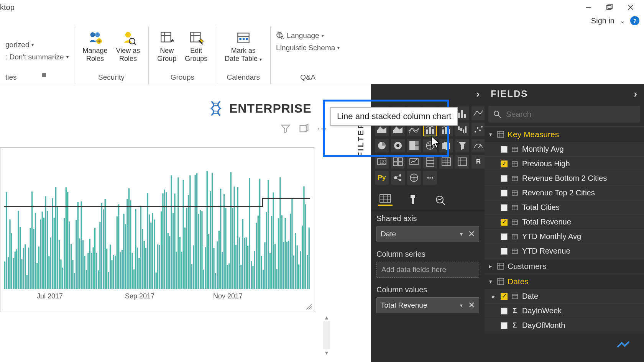  I want to click on viz-py-visual: Py, so click(382, 178).